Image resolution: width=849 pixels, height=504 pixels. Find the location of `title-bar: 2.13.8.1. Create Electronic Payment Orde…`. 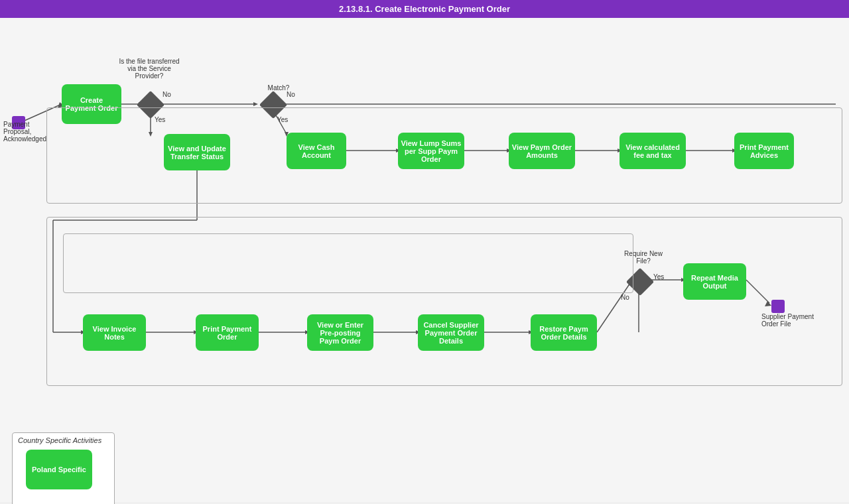

title-bar: 2.13.8.1. Create Electronic Payment Orde… is located at coordinates (424, 9).